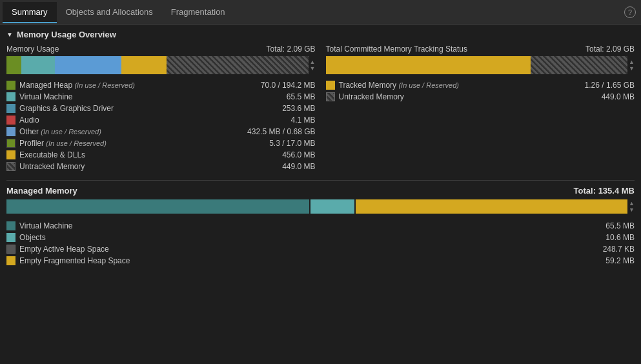 The image size is (641, 364). Describe the element at coordinates (46, 97) in the screenshot. I see `legend-label-virtual-machine: Virtual Machine` at that location.